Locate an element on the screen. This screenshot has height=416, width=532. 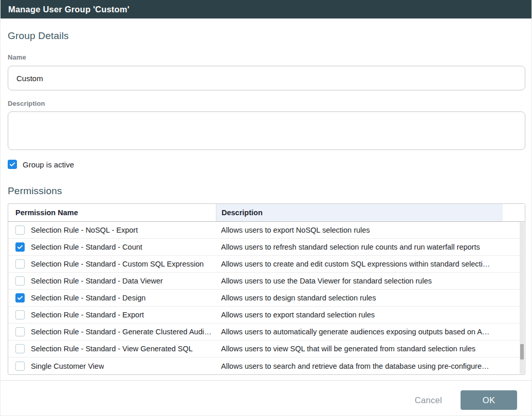
permission-description-label: Allows users to view SQL that will be ge… is located at coordinates (370, 349).